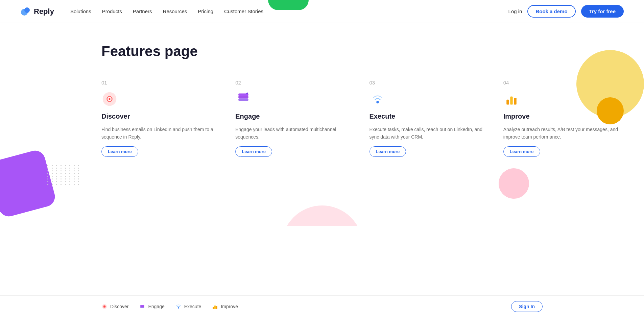  What do you see at coordinates (511, 99) in the screenshot?
I see `improve-icon` at bounding box center [511, 99].